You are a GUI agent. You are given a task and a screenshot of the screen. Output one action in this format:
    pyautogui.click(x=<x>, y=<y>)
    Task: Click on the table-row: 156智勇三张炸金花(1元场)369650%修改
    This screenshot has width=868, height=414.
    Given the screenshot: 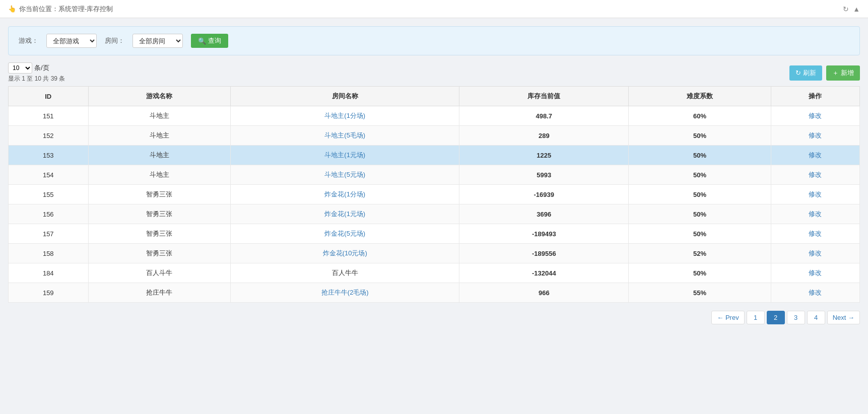 What is the action you would take?
    pyautogui.click(x=434, y=215)
    